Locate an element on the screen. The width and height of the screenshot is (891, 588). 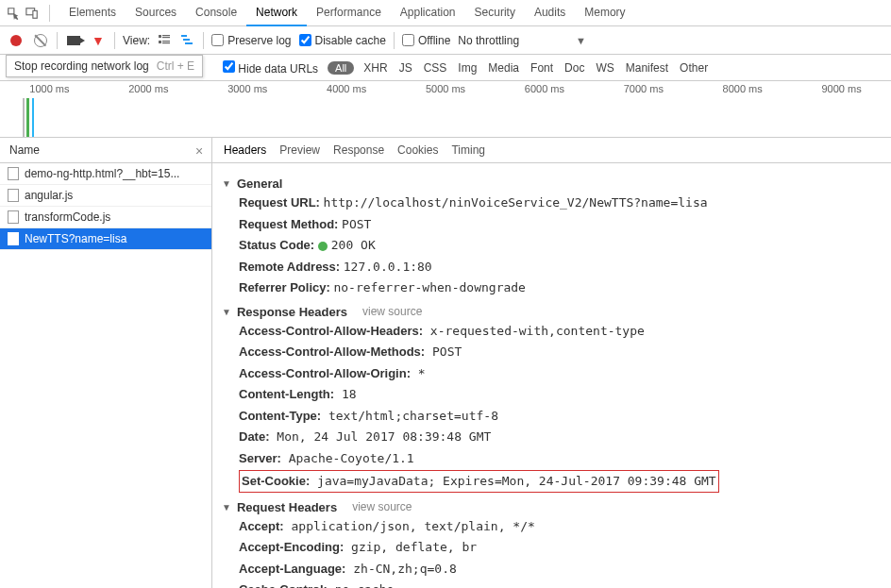
filter-type-doc: Doc is located at coordinates (574, 68).